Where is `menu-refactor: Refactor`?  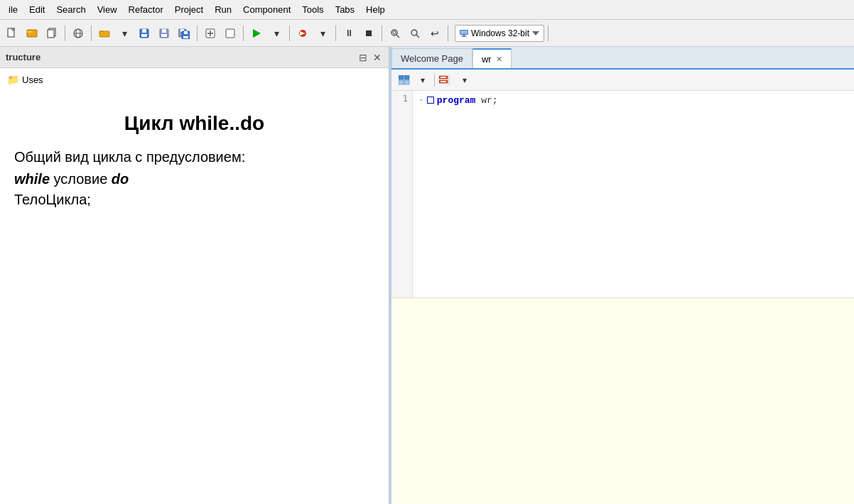 menu-refactor: Refactor is located at coordinates (146, 10).